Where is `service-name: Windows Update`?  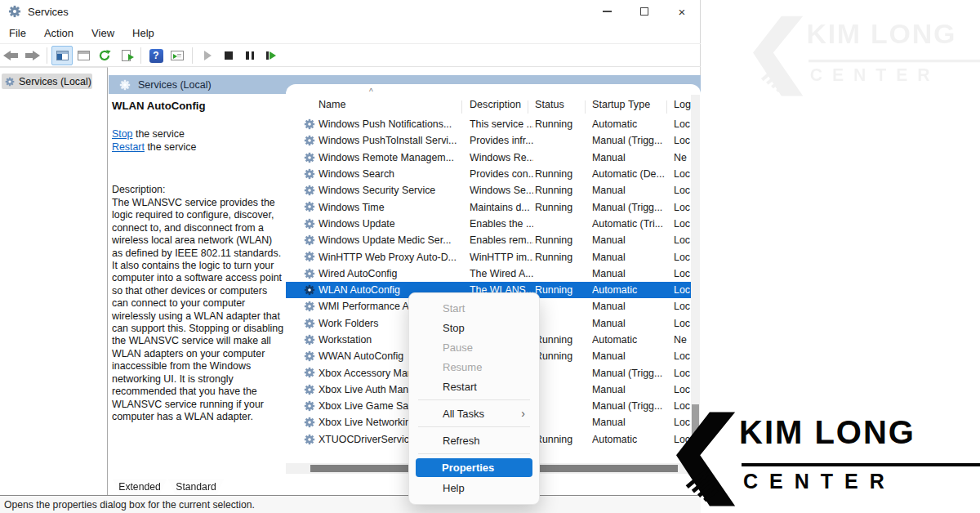
service-name: Windows Update is located at coordinates (393, 224).